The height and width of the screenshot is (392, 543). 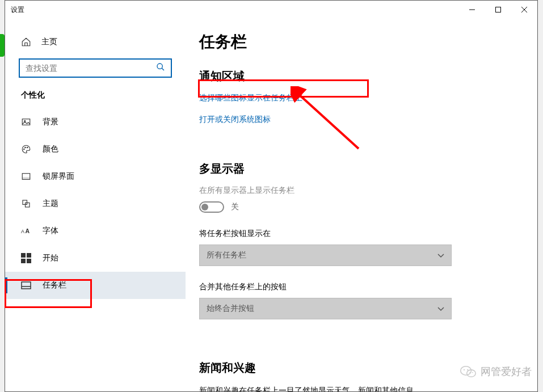 What do you see at coordinates (361, 388) in the screenshot?
I see `news-description: 新闻和兴趣在任务栏上一目了然地显示天气、新闻和其他信息。` at bounding box center [361, 388].